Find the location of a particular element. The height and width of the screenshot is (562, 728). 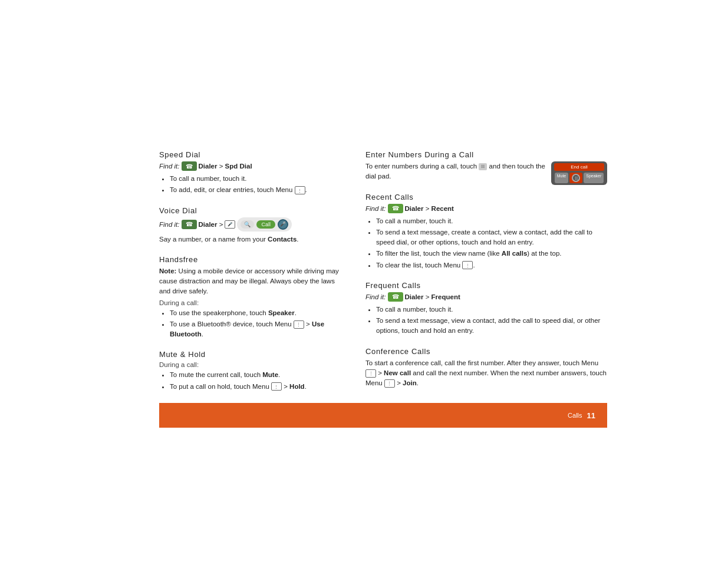

phone-icon-4: ☎ is located at coordinates (396, 297).